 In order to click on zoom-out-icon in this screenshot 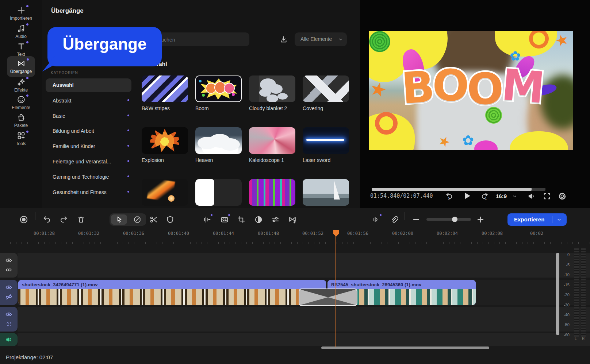, I will do `click(416, 220)`.